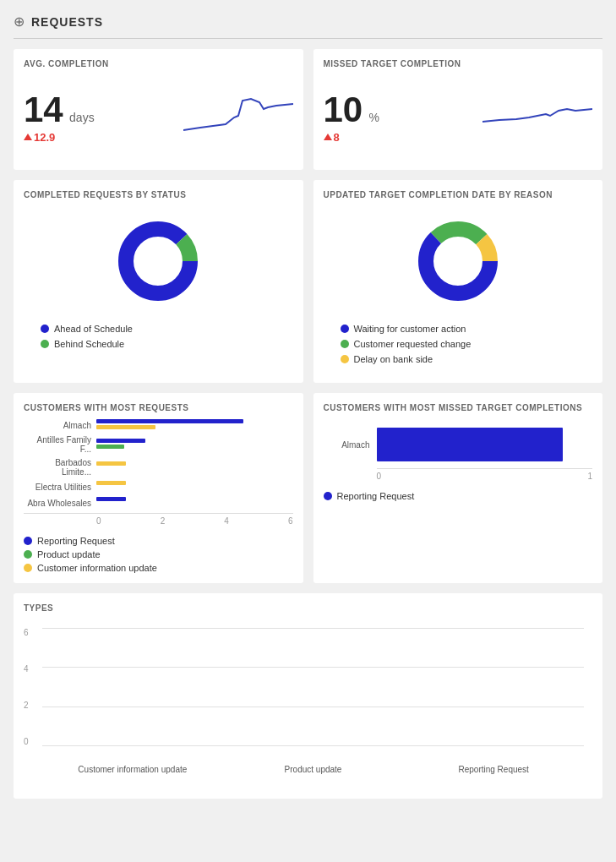 The height and width of the screenshot is (862, 616). What do you see at coordinates (412, 344) in the screenshot?
I see `legend-label-customer-change: Customer requested change` at bounding box center [412, 344].